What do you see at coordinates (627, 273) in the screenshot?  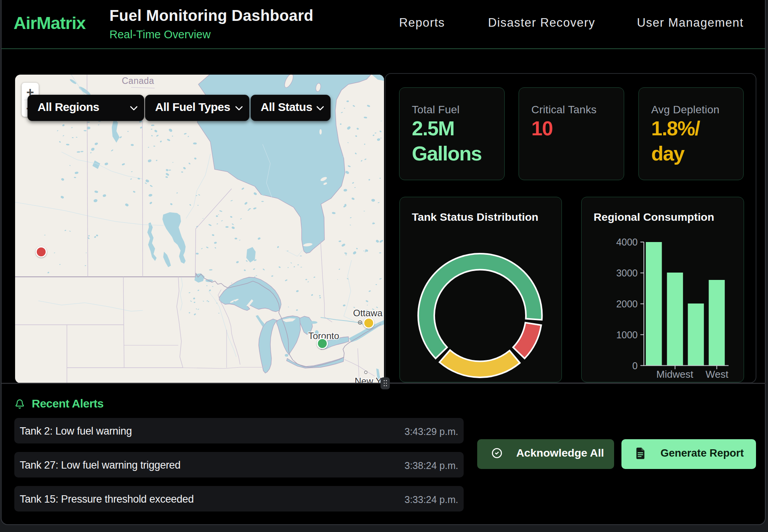 I see `svg-text: 3000` at bounding box center [627, 273].